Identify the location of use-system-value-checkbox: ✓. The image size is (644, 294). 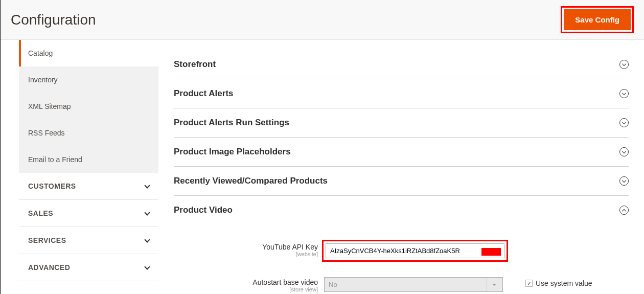
(529, 283).